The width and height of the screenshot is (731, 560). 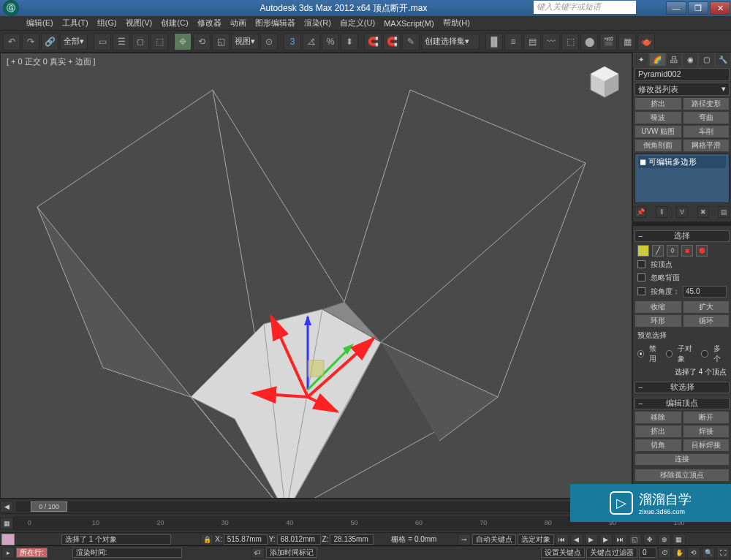 I want to click on menu-help: 帮助(H), so click(x=456, y=23).